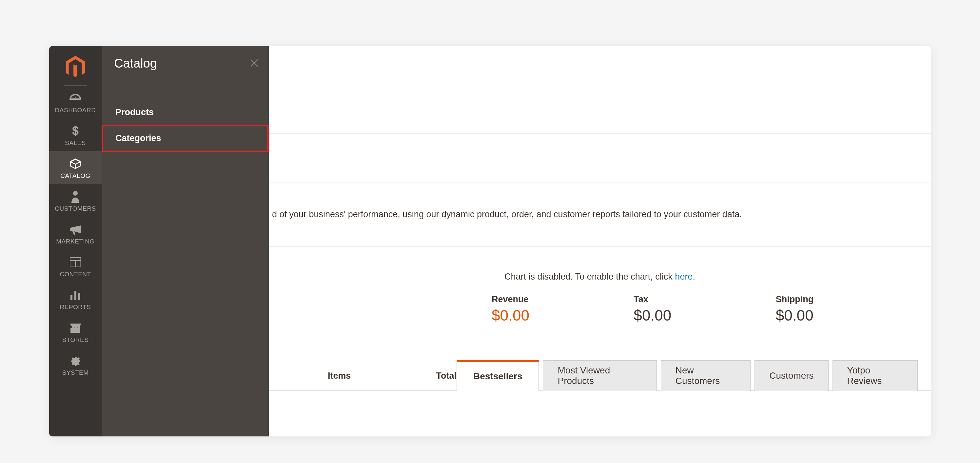  I want to click on metrics-spacer, so click(387, 309).